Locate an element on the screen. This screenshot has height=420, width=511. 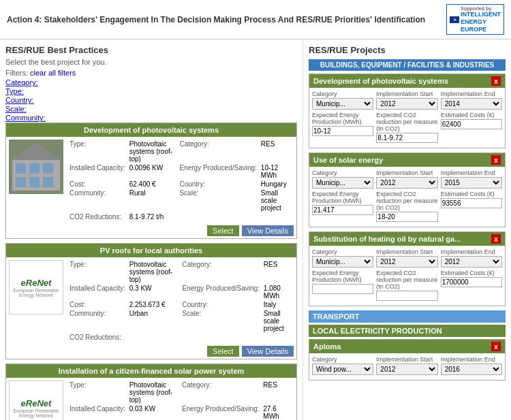
impl-end-select-aploma: 2016 is located at coordinates (471, 369).